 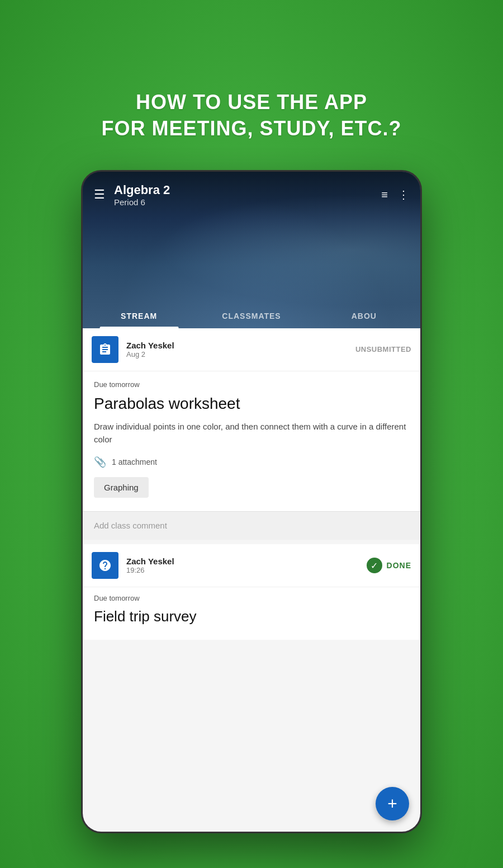 What do you see at coordinates (134, 462) in the screenshot?
I see `attachment-count: 1 attachment` at bounding box center [134, 462].